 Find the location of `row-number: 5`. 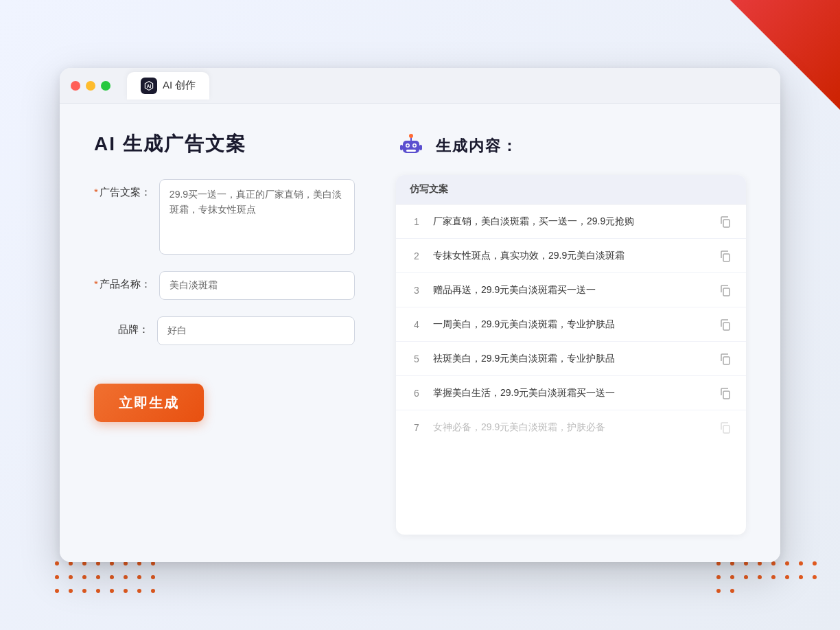

row-number: 5 is located at coordinates (417, 359).